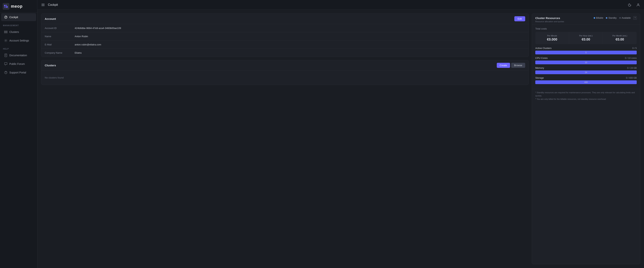 This screenshot has height=268, width=644. Describe the element at coordinates (586, 21) in the screenshot. I see `cluster-resources-subtitle: Resource allocation and quotas` at that location.